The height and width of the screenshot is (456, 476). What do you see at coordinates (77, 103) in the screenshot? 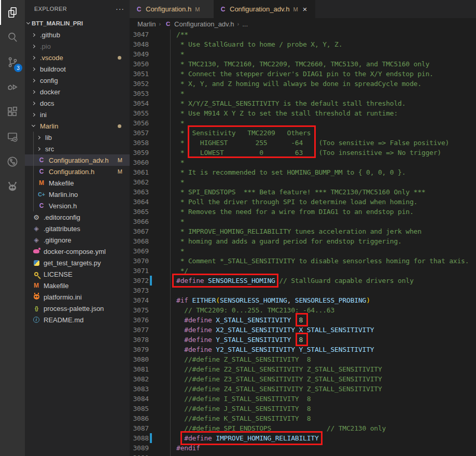
I see `tree-item-docs: docs` at bounding box center [77, 103].